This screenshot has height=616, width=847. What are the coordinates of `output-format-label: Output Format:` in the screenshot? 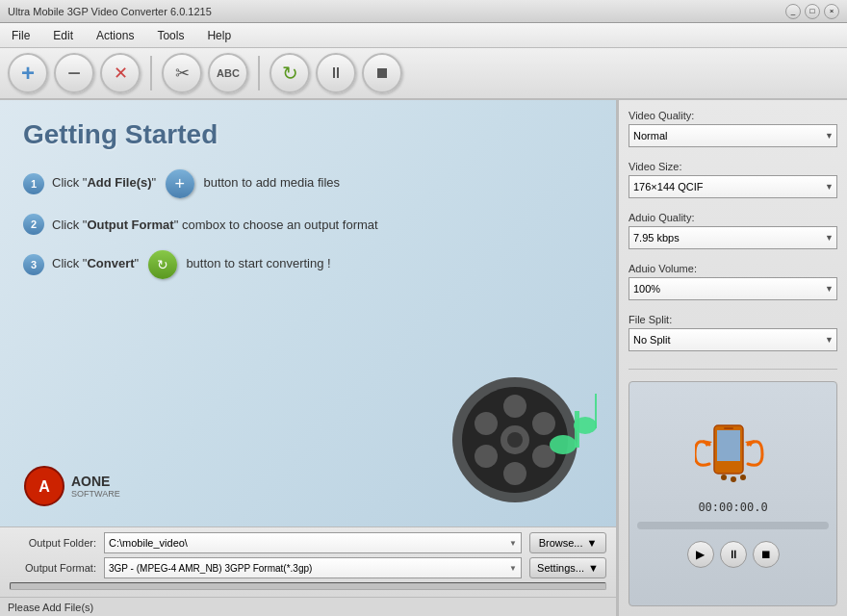 It's located at (53, 568).